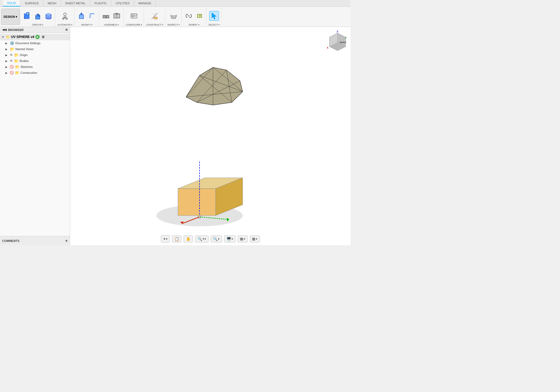 Image resolution: width=560 pixels, height=392 pixels. Describe the element at coordinates (208, 186) in the screenshot. I see `cube-shape` at that location.